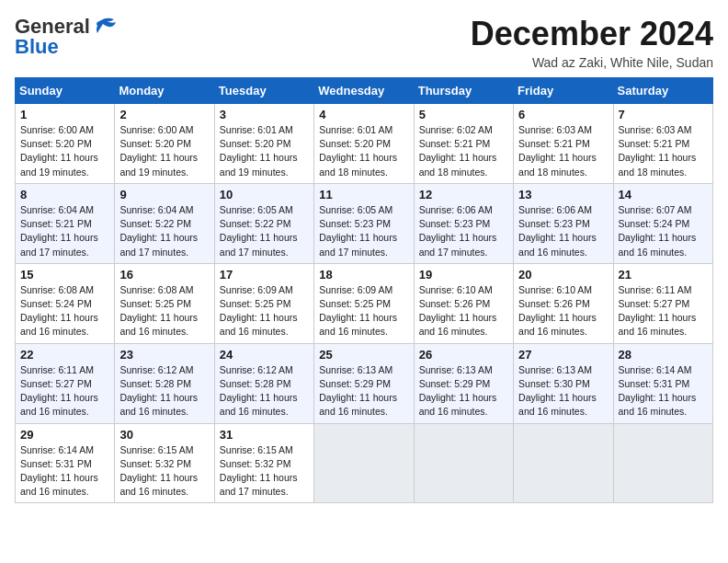 This screenshot has width=728, height=563. I want to click on table-row: 22Sunrise: 6:11 AMSunset: 5:27 PMDayligh…, so click(65, 383).